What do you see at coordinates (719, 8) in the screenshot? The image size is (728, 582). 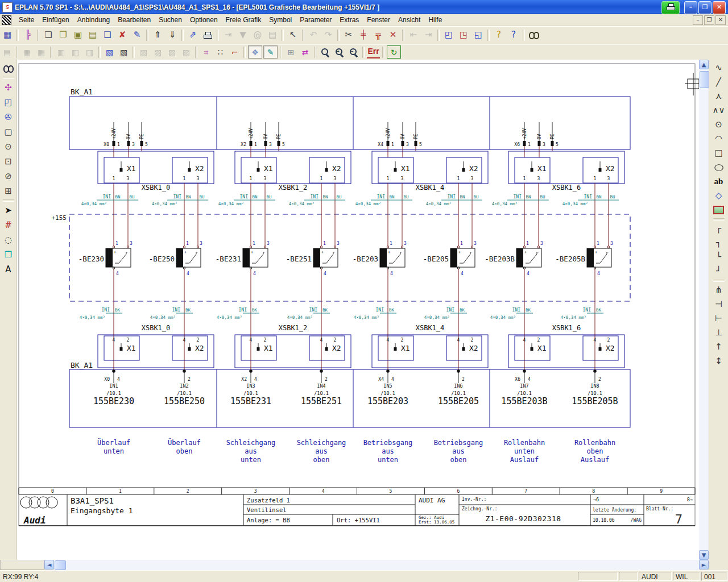 I see `close-button: ✕` at bounding box center [719, 8].